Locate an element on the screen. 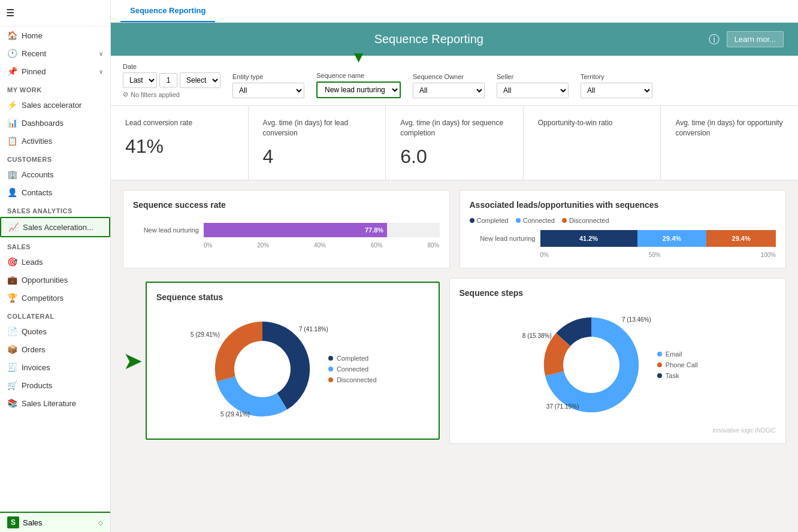 This screenshot has height=532, width=798. kpi-avg-sequence-completion: Avg. time (in days) for sequence complet… is located at coordinates (455, 143).